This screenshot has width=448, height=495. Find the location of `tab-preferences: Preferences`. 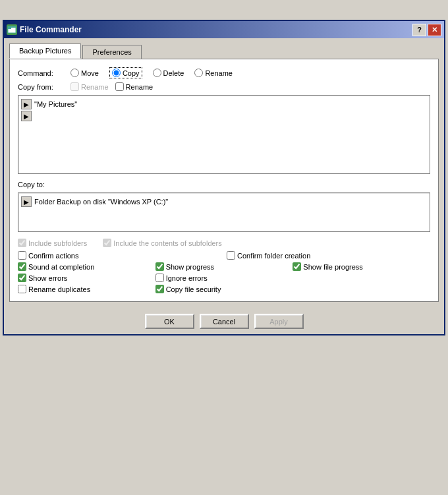

tab-preferences: Preferences is located at coordinates (112, 51).